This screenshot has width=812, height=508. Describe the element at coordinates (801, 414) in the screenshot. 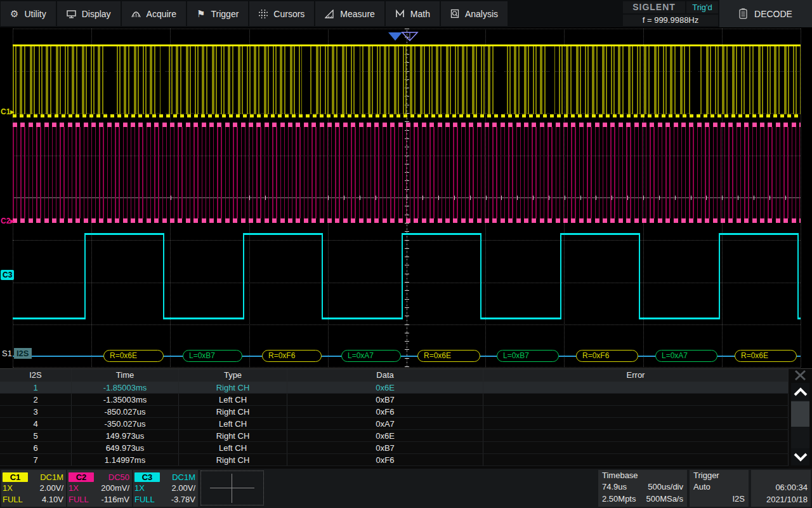

I see `scrollbar-thumb` at that location.